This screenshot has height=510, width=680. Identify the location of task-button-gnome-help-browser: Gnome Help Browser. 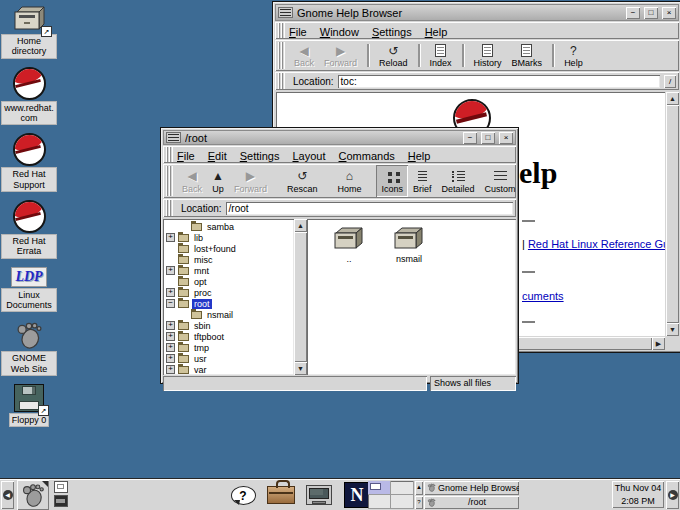
(472, 488).